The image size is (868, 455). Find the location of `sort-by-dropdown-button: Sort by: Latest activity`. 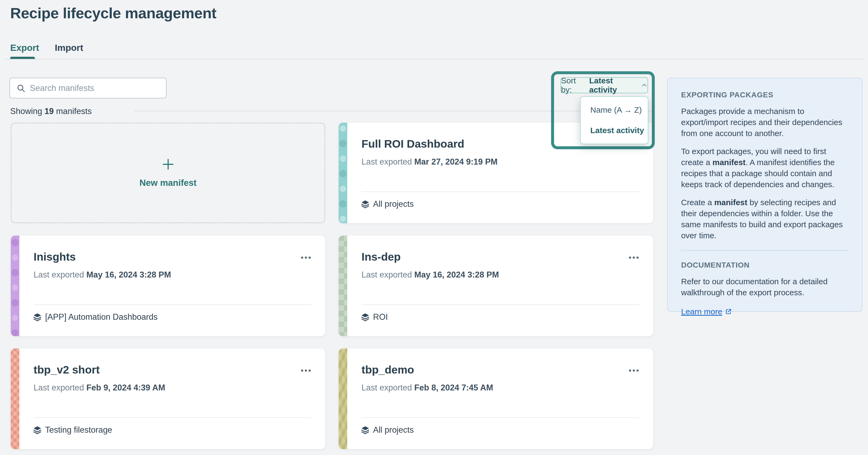

sort-by-dropdown-button: Sort by: Latest activity is located at coordinates (604, 85).